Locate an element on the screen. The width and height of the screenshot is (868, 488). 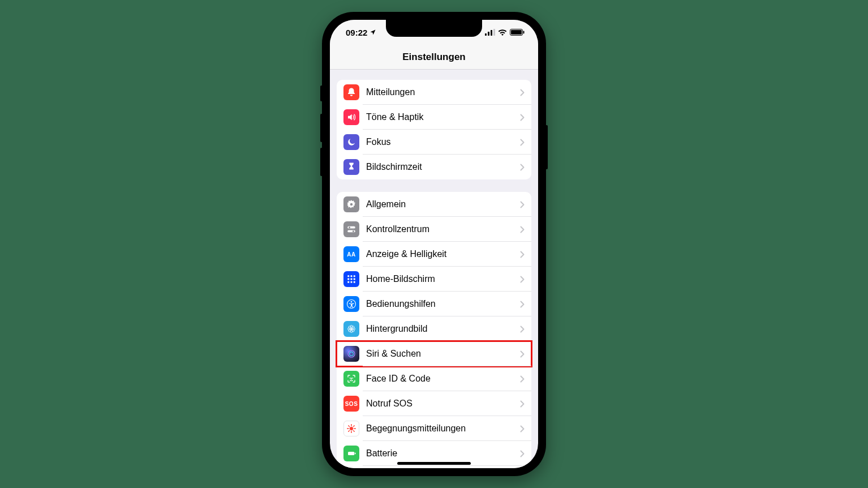
mute-switch is located at coordinates (321, 93).